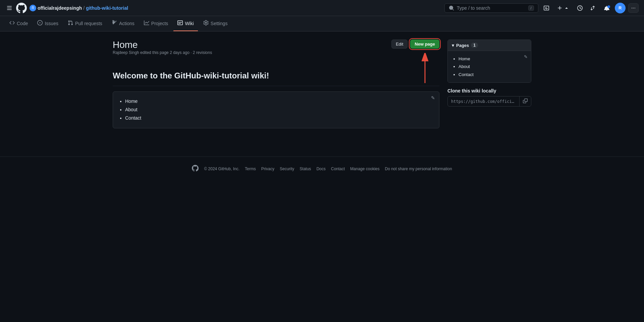 This screenshot has width=644, height=322. What do you see at coordinates (305, 169) in the screenshot?
I see `footer-status: Status` at bounding box center [305, 169].